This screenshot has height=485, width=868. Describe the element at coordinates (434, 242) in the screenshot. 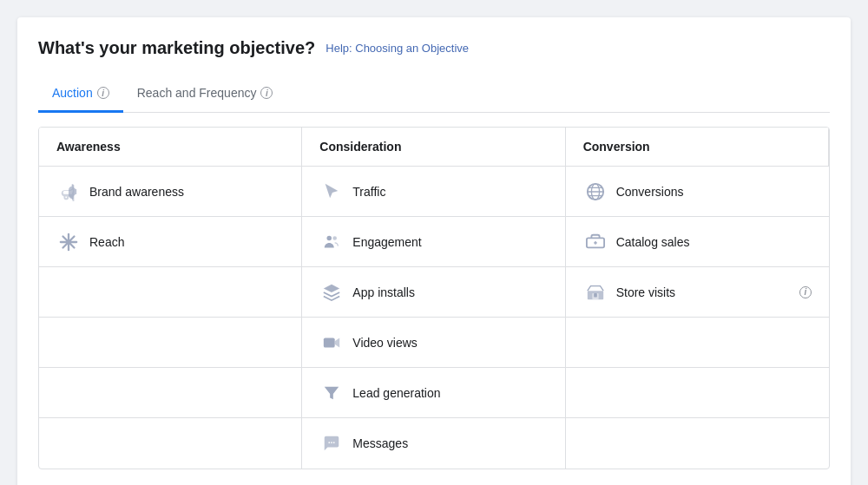

I see `objective-engagement: Engagement` at that location.